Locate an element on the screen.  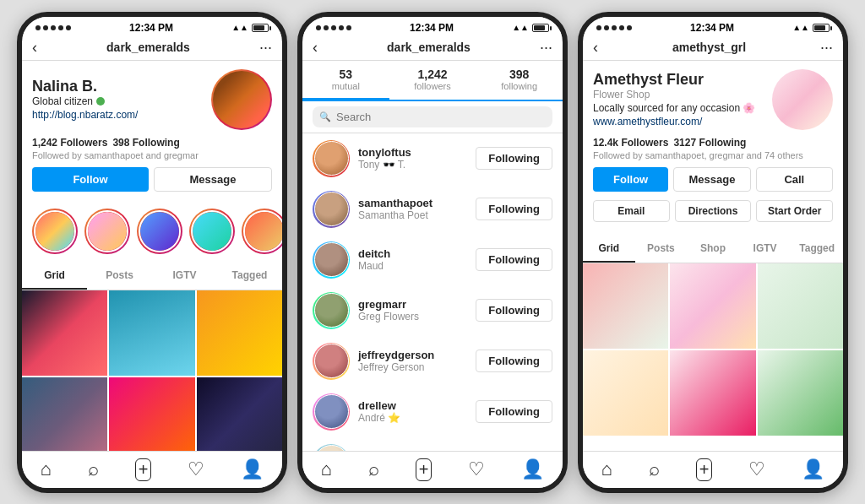
mutual-stat: 53 mutual is located at coordinates (346, 80).